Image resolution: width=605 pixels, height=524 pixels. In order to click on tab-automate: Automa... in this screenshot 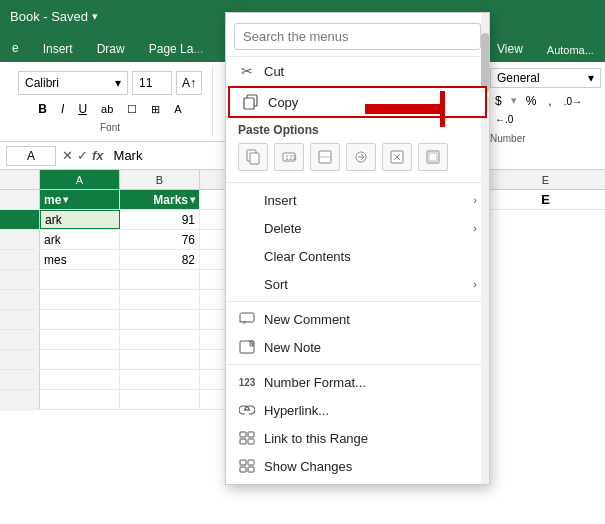, I will do `click(570, 50)`.